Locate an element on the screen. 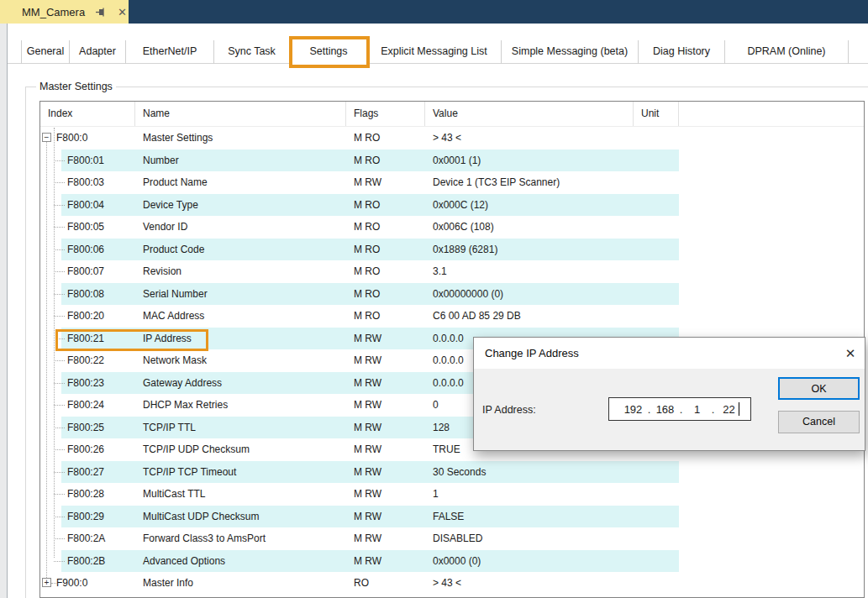 The image size is (868, 598). cancel-button: Cancel is located at coordinates (818, 422).